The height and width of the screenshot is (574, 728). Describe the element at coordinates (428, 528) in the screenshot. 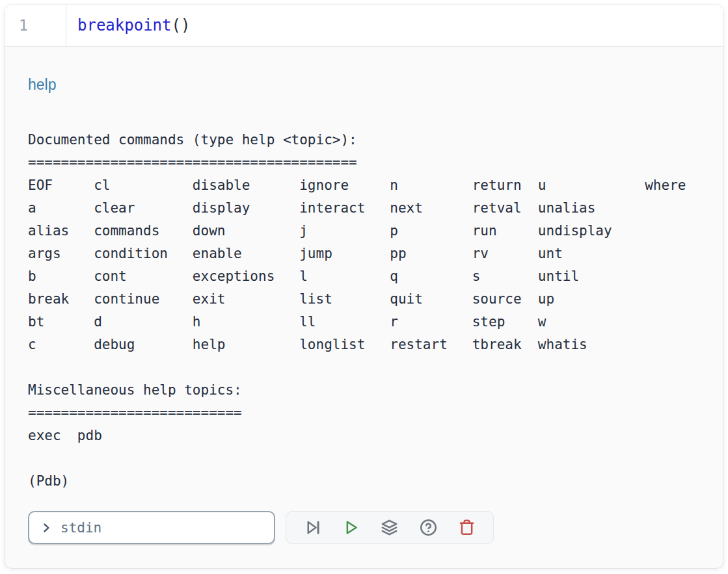

I see `help-button` at that location.